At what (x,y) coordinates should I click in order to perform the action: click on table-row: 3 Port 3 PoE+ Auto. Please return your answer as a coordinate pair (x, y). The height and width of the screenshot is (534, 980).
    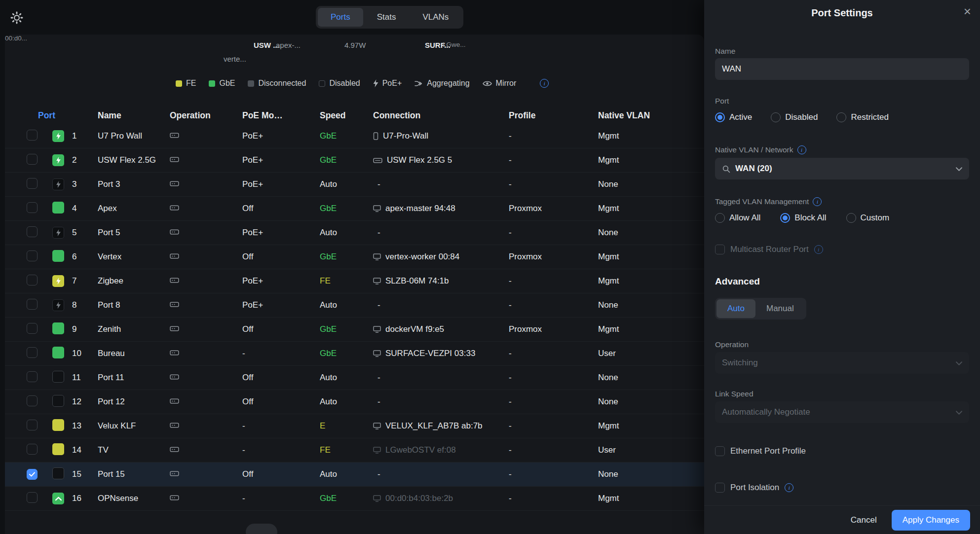
    Looking at the image, I should click on (354, 184).